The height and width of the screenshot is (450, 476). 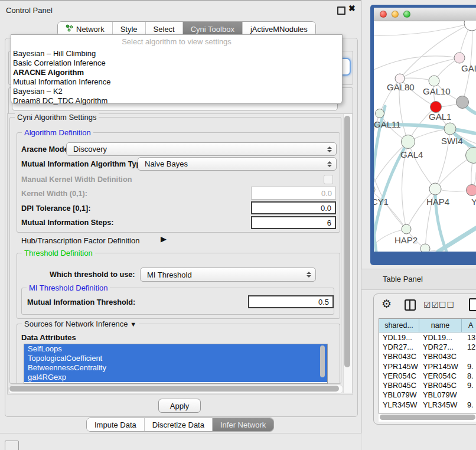 I want to click on network-node-label: GCY1, so click(x=382, y=202).